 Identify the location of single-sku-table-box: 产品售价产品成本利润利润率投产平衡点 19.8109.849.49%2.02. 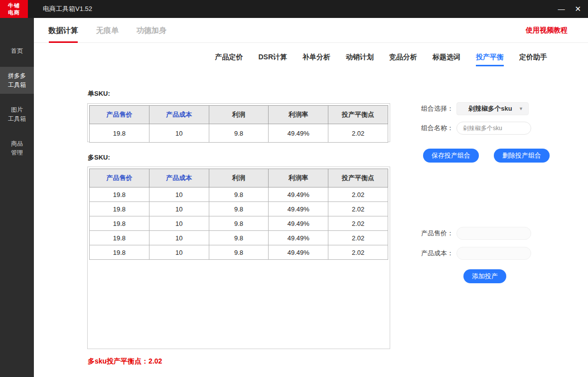
(239, 123).